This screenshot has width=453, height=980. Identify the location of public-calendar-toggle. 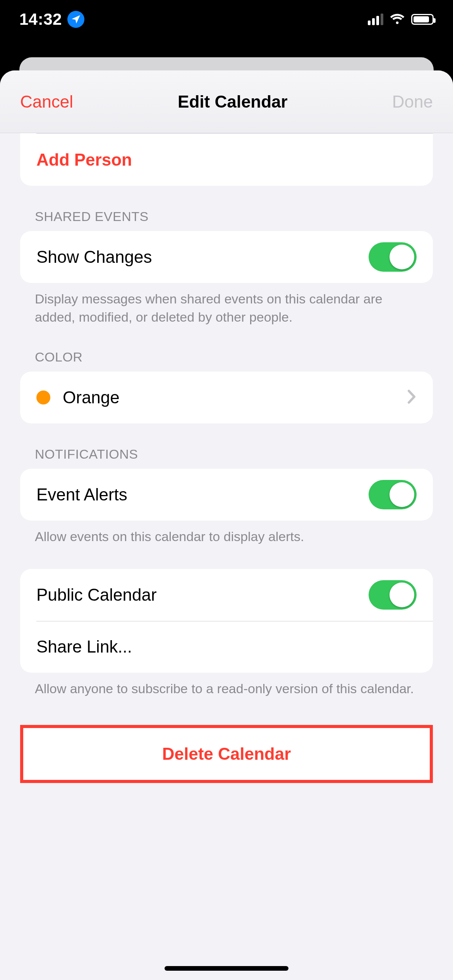
(393, 595).